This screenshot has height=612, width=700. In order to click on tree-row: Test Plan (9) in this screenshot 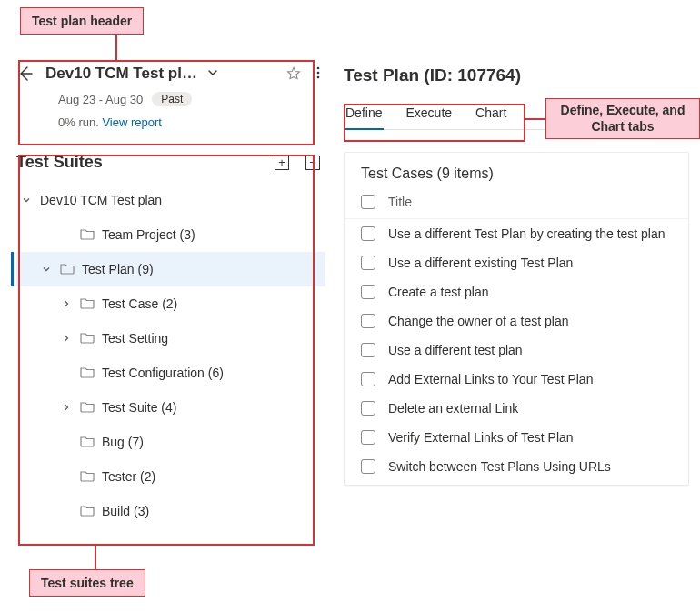, I will do `click(171, 269)`.